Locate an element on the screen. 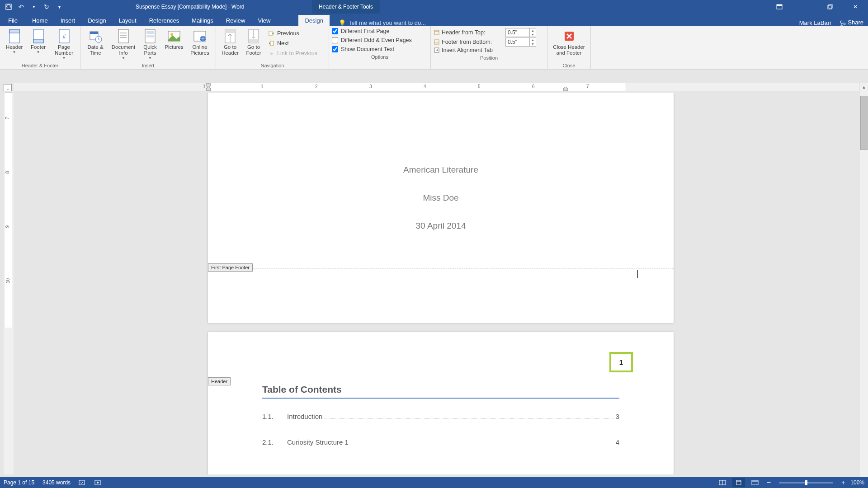  indent-marker-icon is located at coordinates (208, 87).